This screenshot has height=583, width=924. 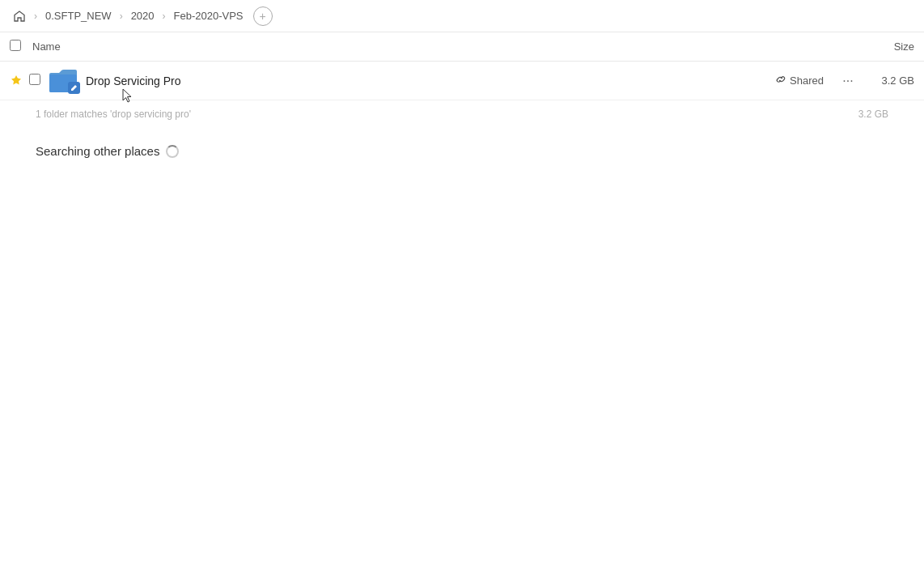 I want to click on breadcrumb-feb2020vps: Feb-2020-VPS, so click(x=209, y=16).